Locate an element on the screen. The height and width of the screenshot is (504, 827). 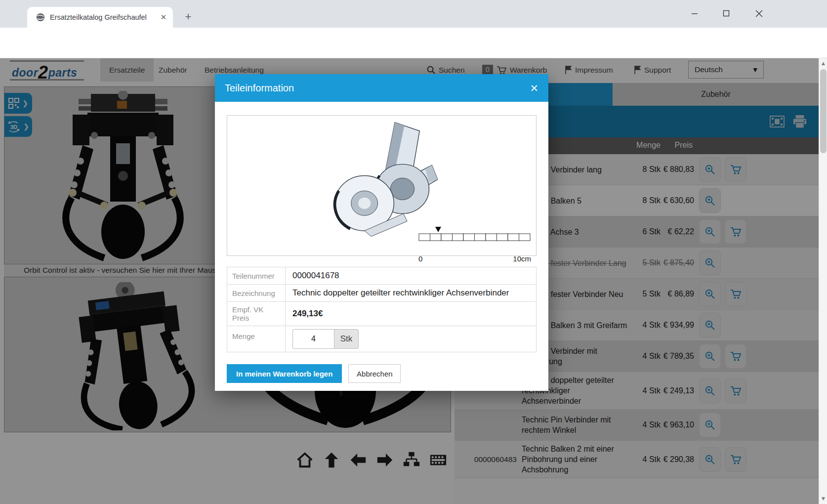
browser-tab: Ersatzteilkatalog Greifschaufel ✕ is located at coordinates (100, 17).